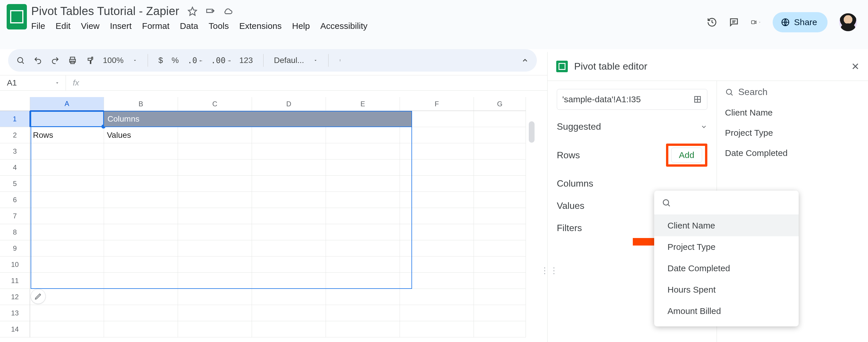 The height and width of the screenshot is (342, 868). What do you see at coordinates (726, 268) in the screenshot?
I see `dropdown-item-date-completed: Date Completed` at bounding box center [726, 268].